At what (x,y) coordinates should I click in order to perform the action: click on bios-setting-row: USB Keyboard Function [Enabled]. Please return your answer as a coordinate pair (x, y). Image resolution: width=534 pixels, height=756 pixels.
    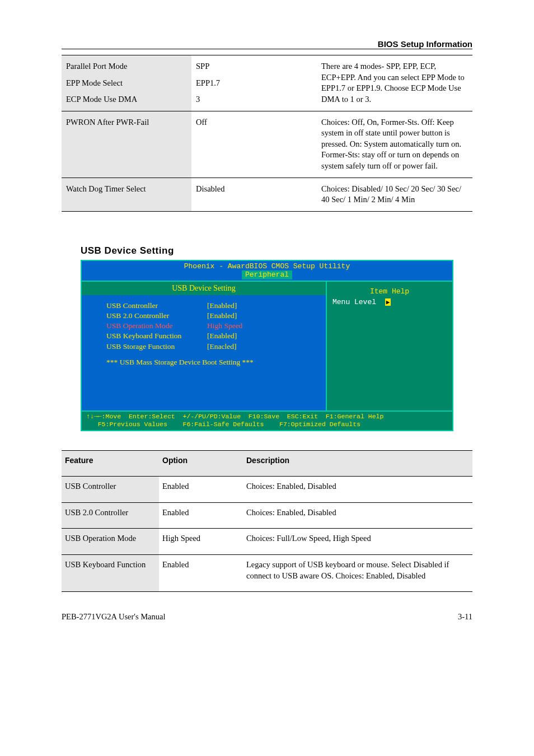
    Looking at the image, I should click on (211, 336).